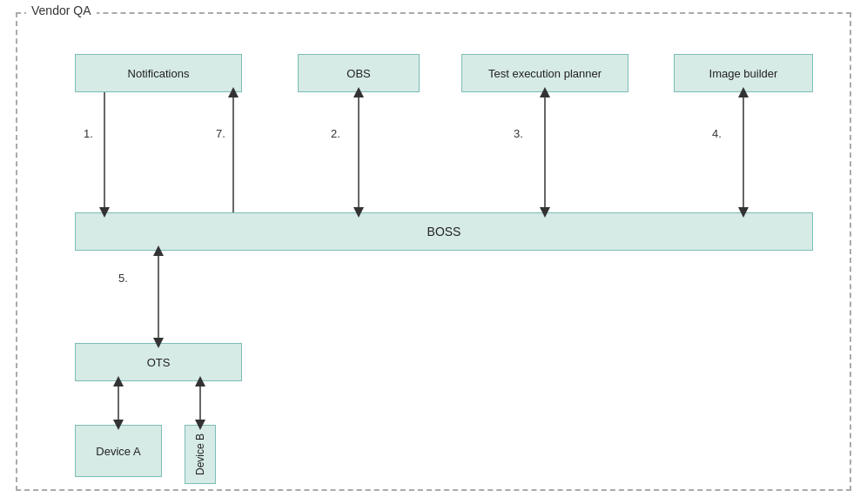 Image resolution: width=867 pixels, height=504 pixels. Describe the element at coordinates (200, 454) in the screenshot. I see `box-device-b: Device B` at that location.